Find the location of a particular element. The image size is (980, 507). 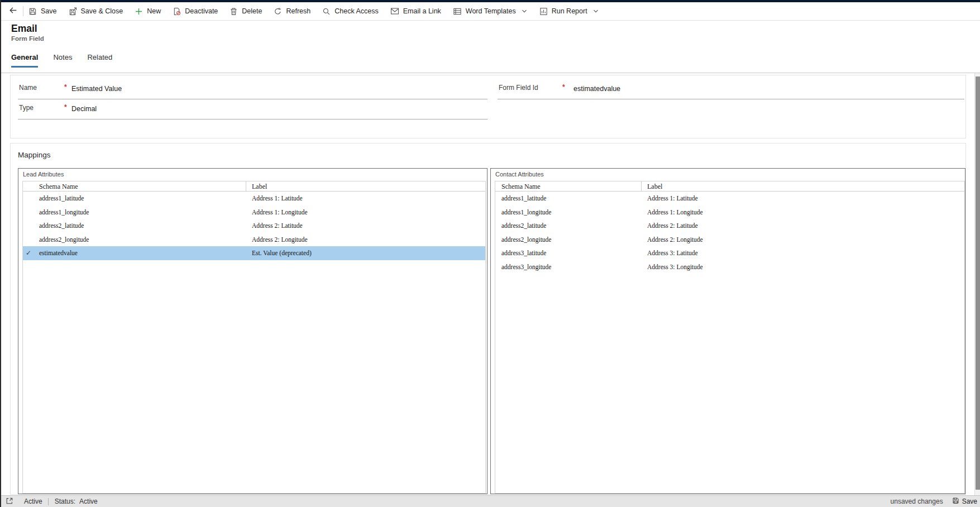

back-arrow-icon is located at coordinates (13, 11).